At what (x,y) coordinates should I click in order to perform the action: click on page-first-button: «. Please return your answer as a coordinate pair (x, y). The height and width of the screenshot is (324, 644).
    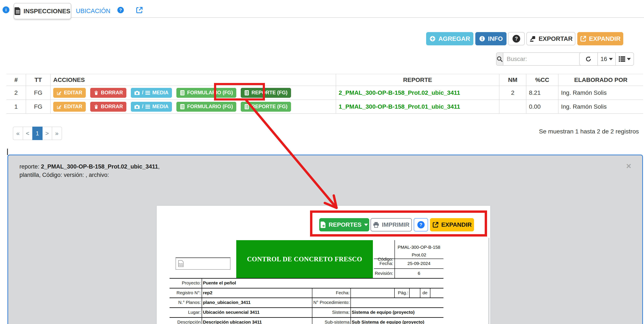
    Looking at the image, I should click on (18, 133).